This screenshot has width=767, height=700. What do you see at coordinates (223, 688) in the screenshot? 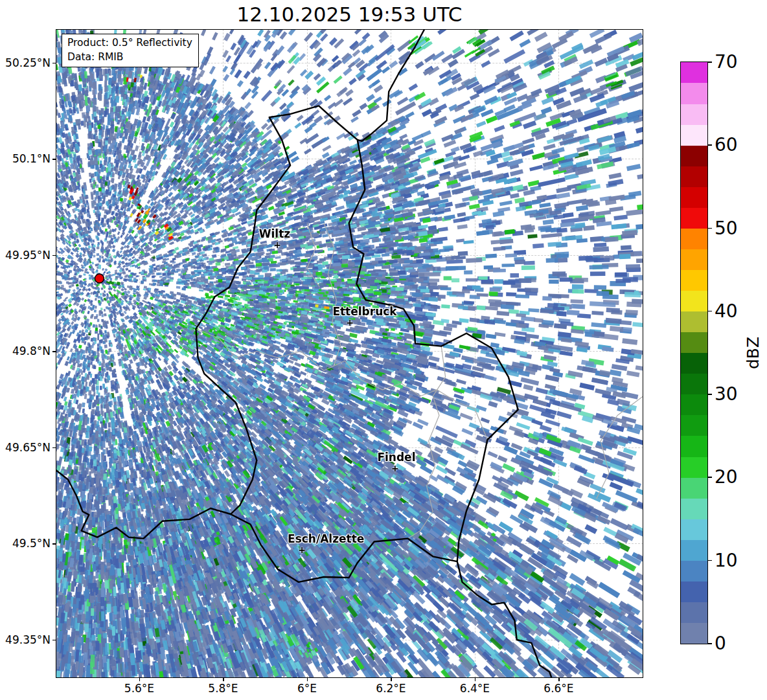
I see `x-axis-tick-label: 5.8°E` at bounding box center [223, 688].